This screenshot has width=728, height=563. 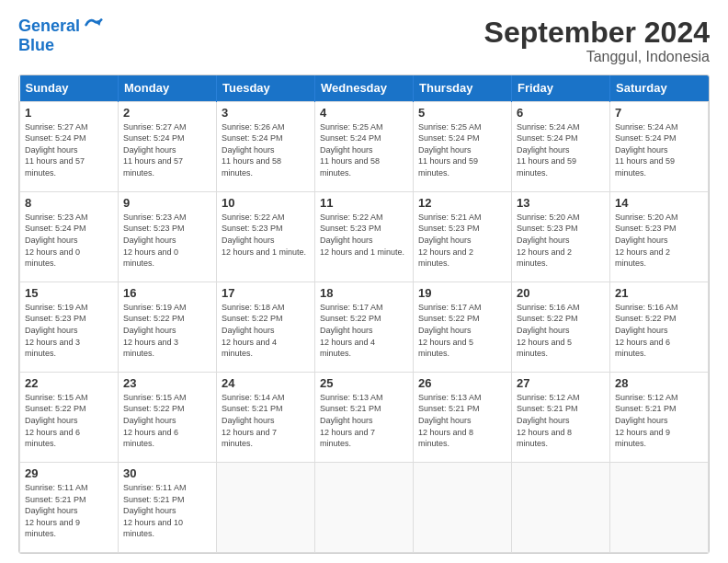 What do you see at coordinates (660, 327) in the screenshot?
I see `calendar-cell: 21Sunrise: 5:16 AMSunset: 5:22 PMDayligh…` at bounding box center [660, 327].